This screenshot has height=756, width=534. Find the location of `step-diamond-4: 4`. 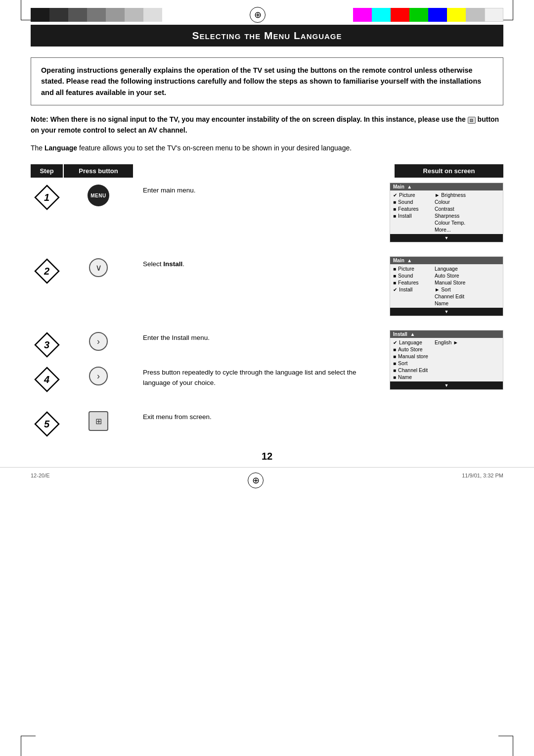

step-diamond-4: 4 is located at coordinates (47, 379).